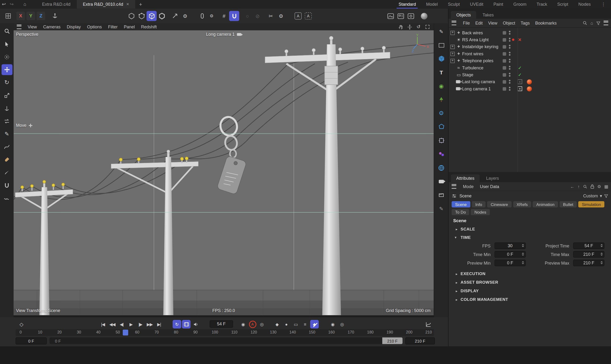  What do you see at coordinates (141, 4) in the screenshot?
I see `new-tab-button: +` at bounding box center [141, 4].